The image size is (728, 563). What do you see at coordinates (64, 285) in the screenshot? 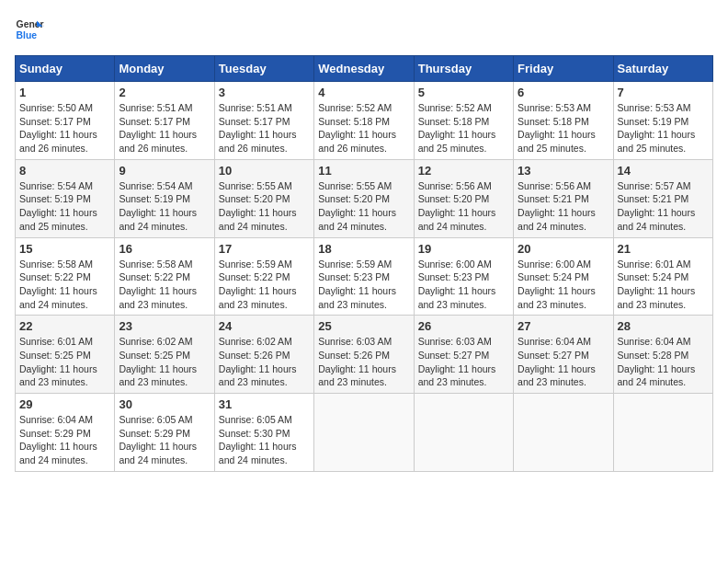
I see `day-info: Sunrise: 5:58 AM Sunset: 5:22 PM Dayligh…` at bounding box center [64, 285].